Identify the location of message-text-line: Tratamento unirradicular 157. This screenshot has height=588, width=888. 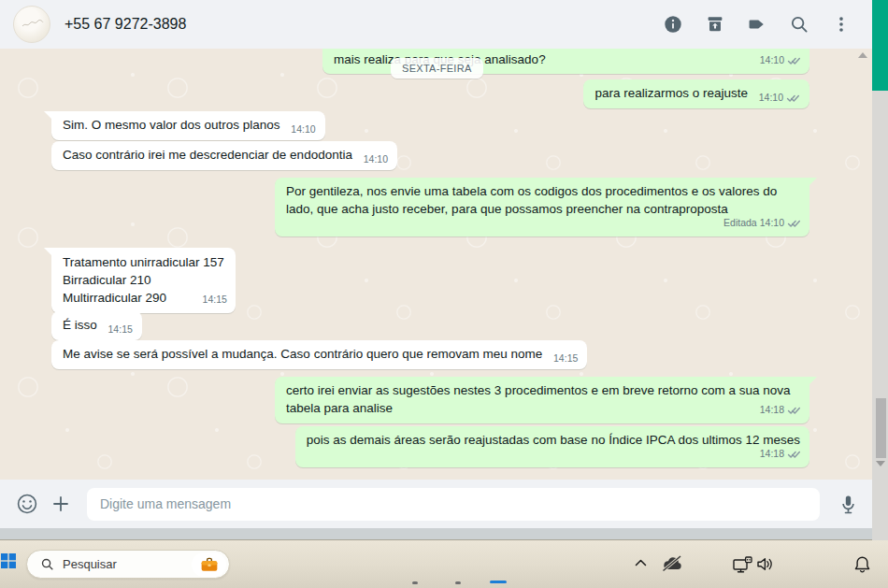
(144, 262).